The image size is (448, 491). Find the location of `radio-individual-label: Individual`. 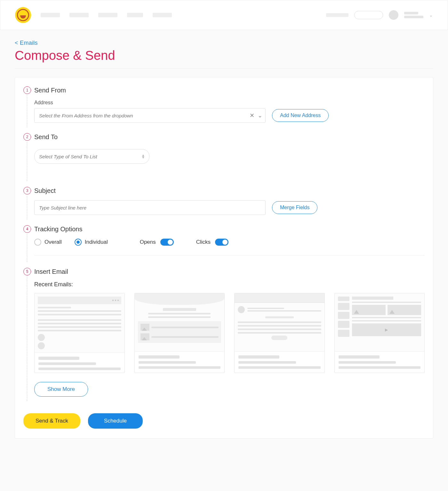

radio-individual-label: Individual is located at coordinates (96, 242).